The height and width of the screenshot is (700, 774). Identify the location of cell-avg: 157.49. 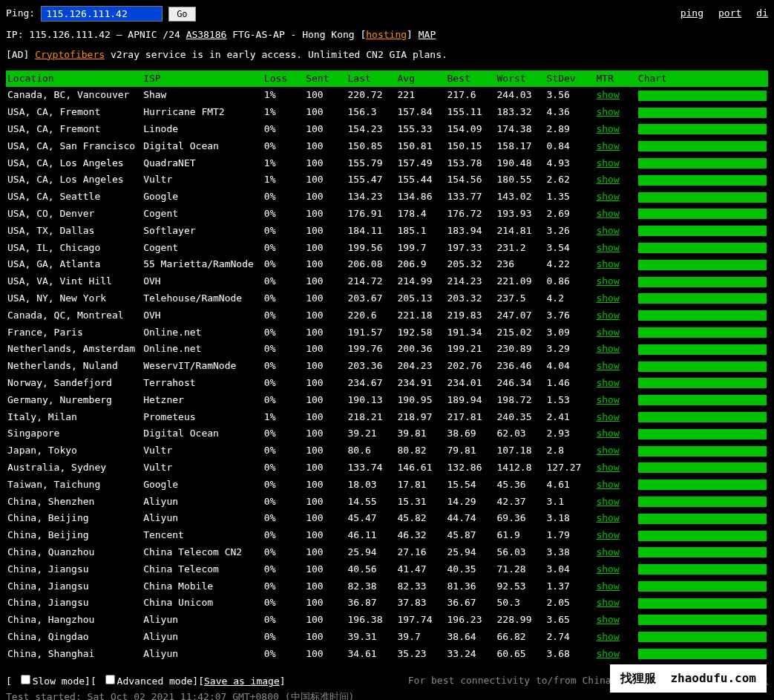
(422, 163).